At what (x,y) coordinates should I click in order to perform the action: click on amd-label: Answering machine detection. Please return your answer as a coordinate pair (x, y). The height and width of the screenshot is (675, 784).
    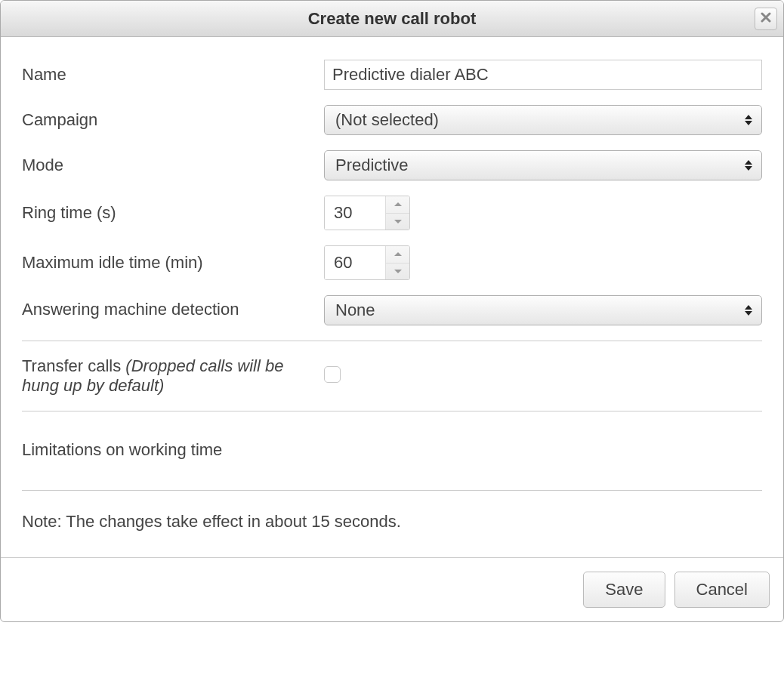
    Looking at the image, I should click on (173, 307).